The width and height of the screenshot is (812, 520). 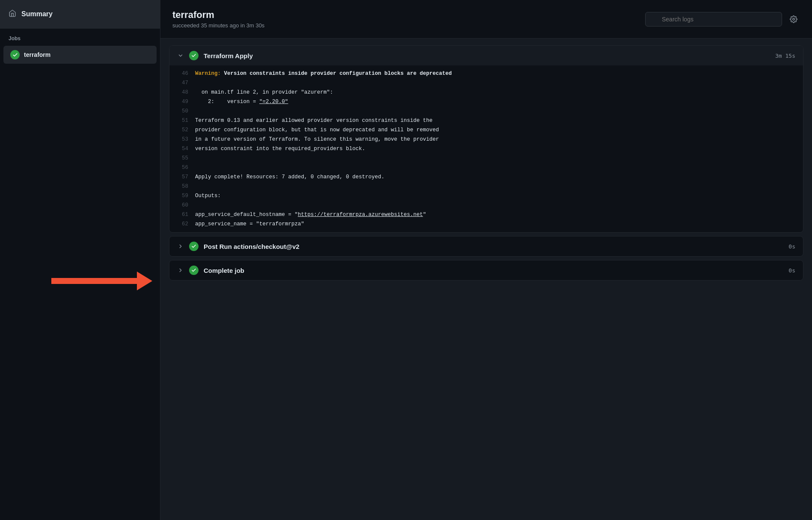 What do you see at coordinates (714, 19) in the screenshot?
I see `search-wrapper` at bounding box center [714, 19].